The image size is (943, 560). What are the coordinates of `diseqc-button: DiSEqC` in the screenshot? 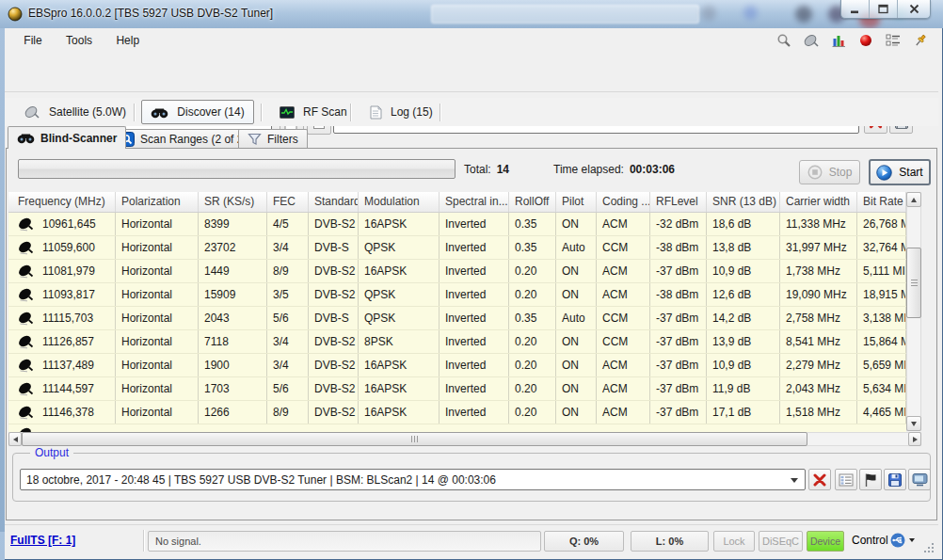 It's located at (781, 541).